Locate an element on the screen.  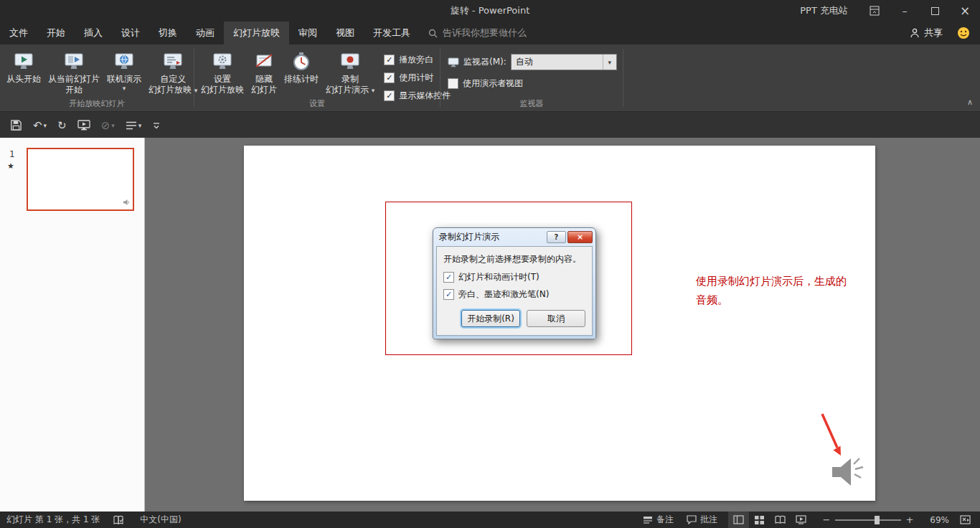
zoom-slider-thumb is located at coordinates (877, 520).